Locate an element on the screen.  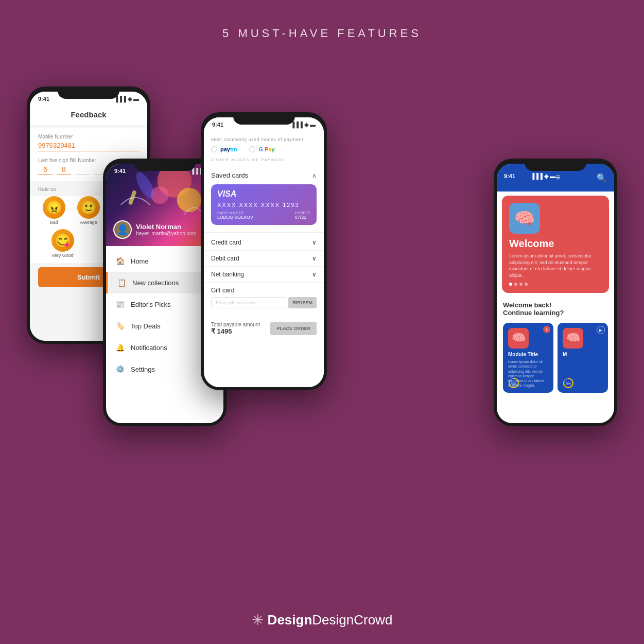
search-icon: 🔍 is located at coordinates (602, 178).